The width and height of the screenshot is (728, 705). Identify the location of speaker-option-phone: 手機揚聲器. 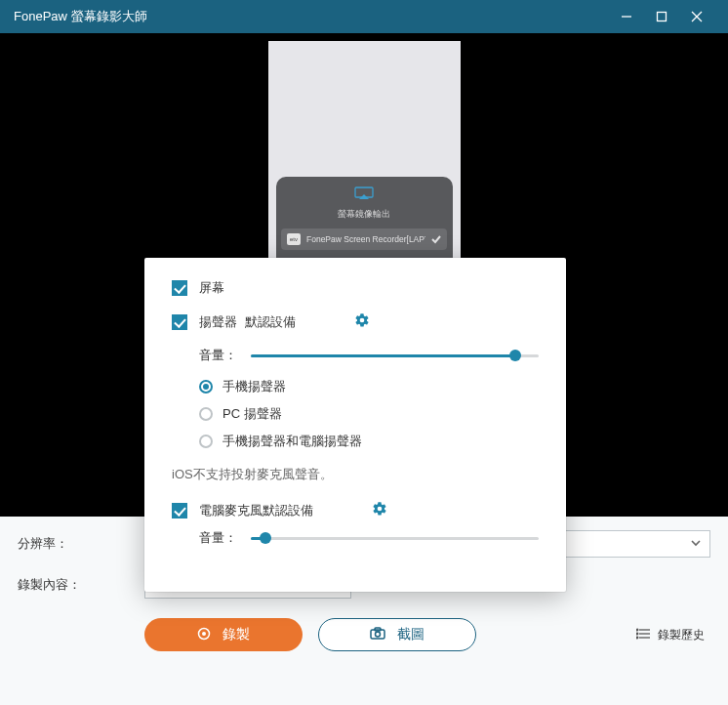
(369, 387).